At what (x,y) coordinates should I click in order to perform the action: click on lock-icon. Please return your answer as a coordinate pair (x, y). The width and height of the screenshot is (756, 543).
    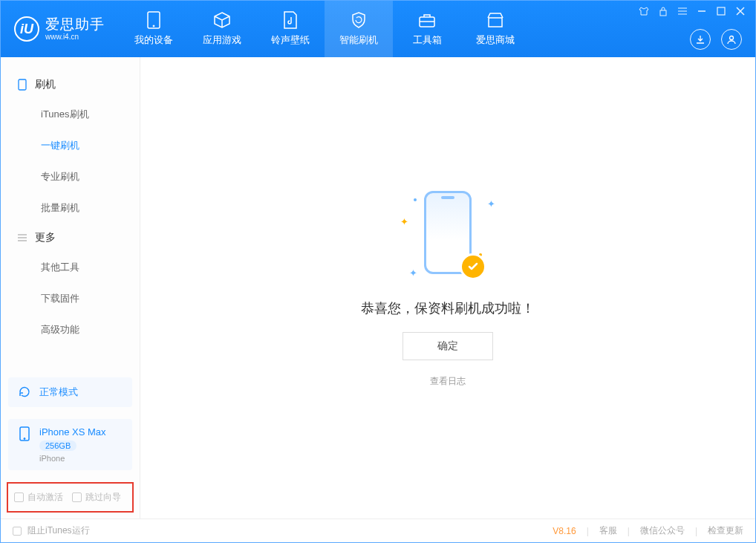
    Looking at the image, I should click on (663, 11).